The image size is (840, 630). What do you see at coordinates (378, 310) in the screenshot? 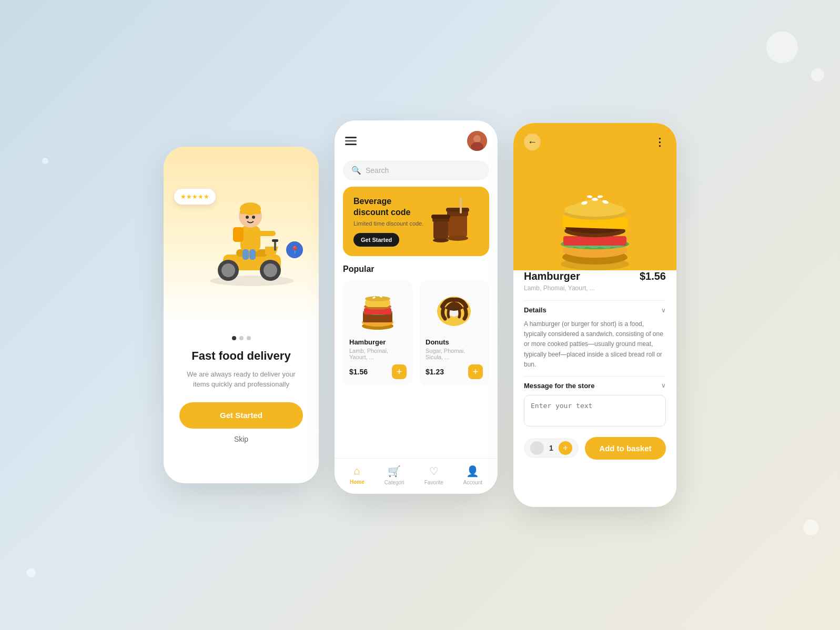
I see `hamburger-image` at bounding box center [378, 310].